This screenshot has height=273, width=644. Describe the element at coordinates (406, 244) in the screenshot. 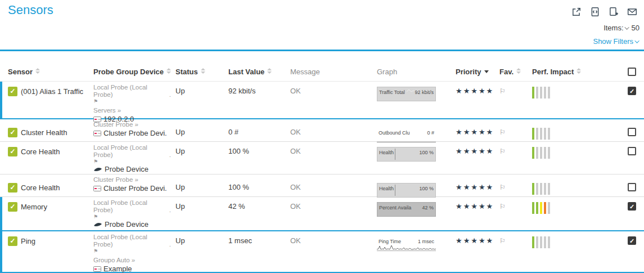

I see `mini-graph: Ping Time 1 msec` at that location.